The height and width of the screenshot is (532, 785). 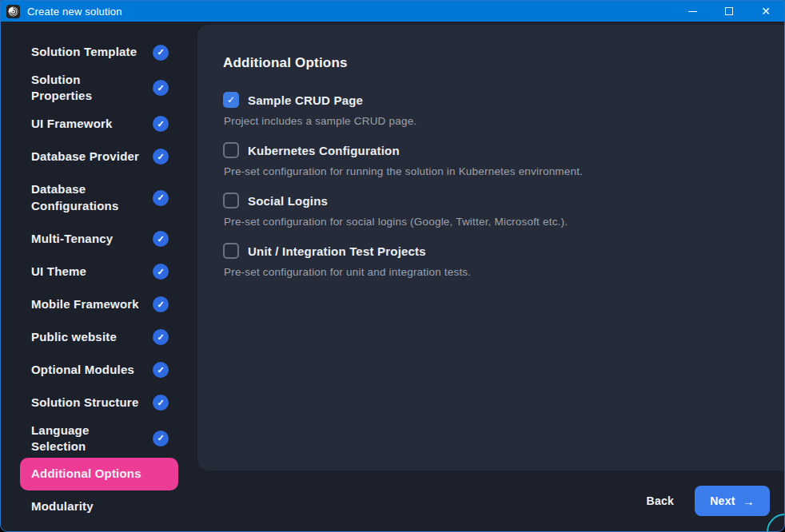 What do you see at coordinates (84, 52) in the screenshot?
I see `sidebar-item-label: Solution Template` at bounding box center [84, 52].